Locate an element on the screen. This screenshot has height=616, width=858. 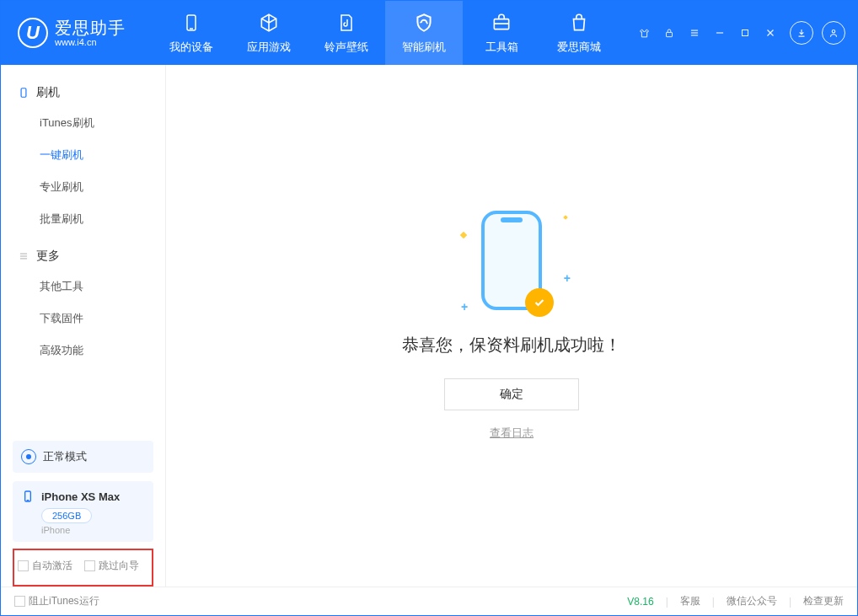
success-illustration: + + is located at coordinates (512, 260).